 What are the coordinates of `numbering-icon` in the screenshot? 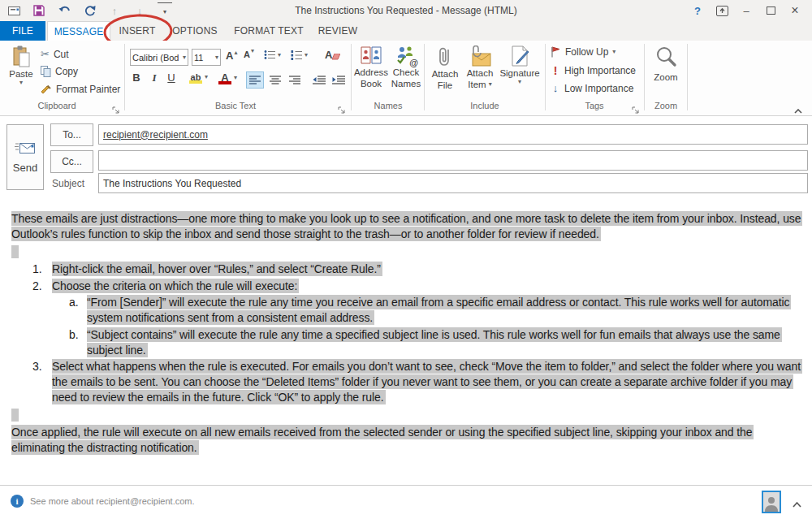 It's located at (297, 55).